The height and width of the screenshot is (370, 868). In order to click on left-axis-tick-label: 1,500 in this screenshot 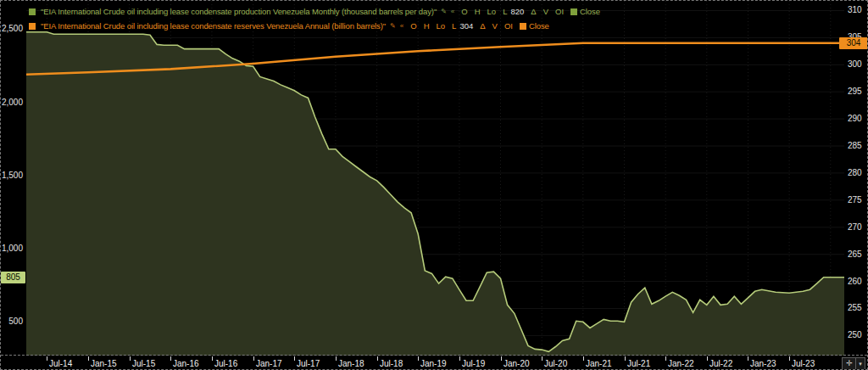, I will do `click(12, 176)`.